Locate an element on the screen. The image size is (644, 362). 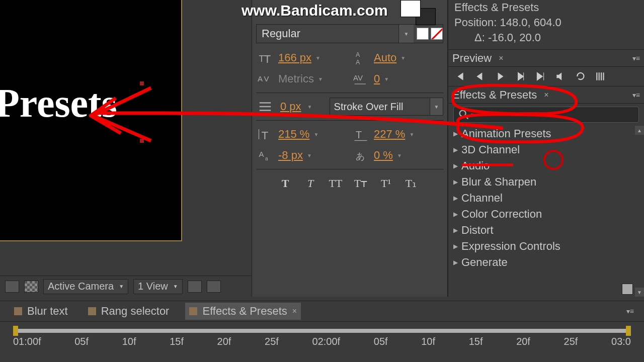
prev-frame-button is located at coordinates (480, 76).